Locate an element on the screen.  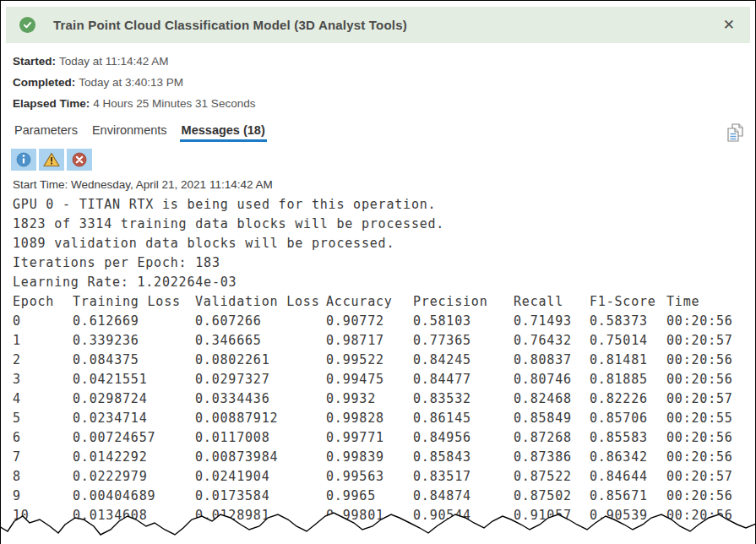
cell: 0.99475 is located at coordinates (370, 380).